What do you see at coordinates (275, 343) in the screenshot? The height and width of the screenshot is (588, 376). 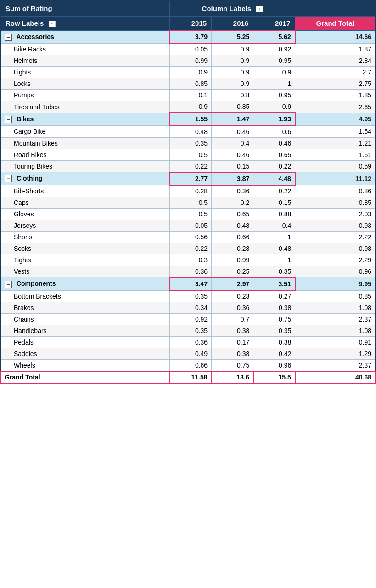 I see `item-2017: 0.38` at bounding box center [275, 343].